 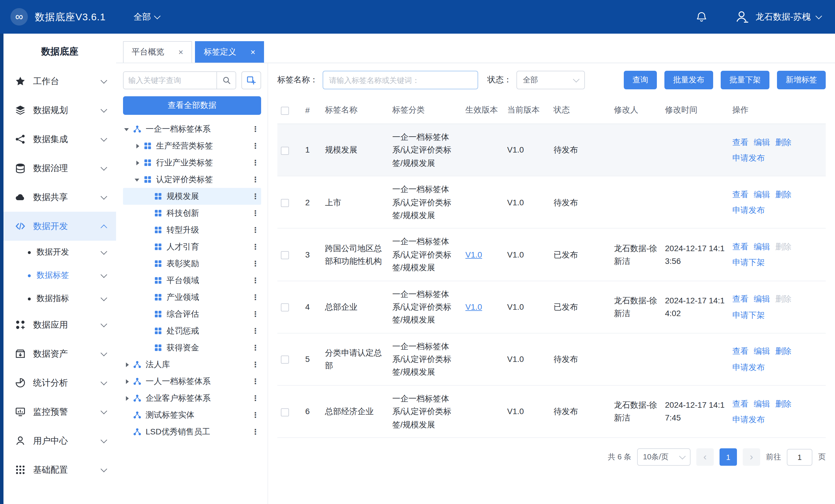 I want to click on tab-1: 标签定义✕, so click(x=229, y=52).